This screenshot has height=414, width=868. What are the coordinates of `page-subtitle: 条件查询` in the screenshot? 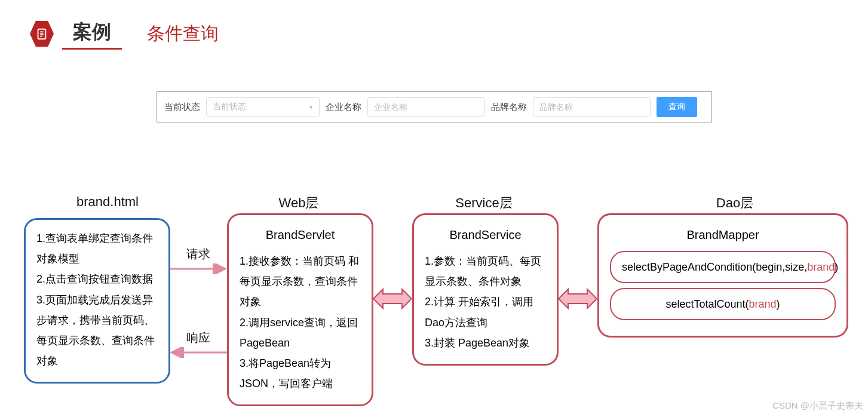 It's located at (183, 33).